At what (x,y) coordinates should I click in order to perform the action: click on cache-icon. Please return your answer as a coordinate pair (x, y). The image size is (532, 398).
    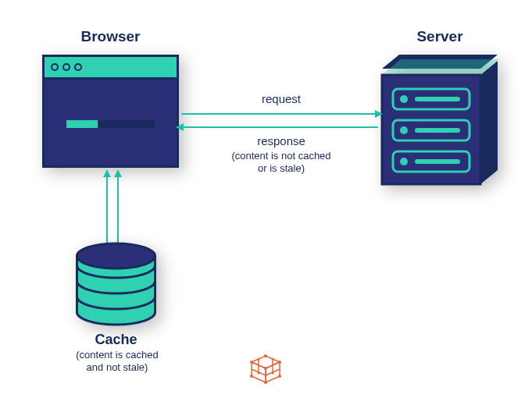
    Looking at the image, I should click on (116, 284).